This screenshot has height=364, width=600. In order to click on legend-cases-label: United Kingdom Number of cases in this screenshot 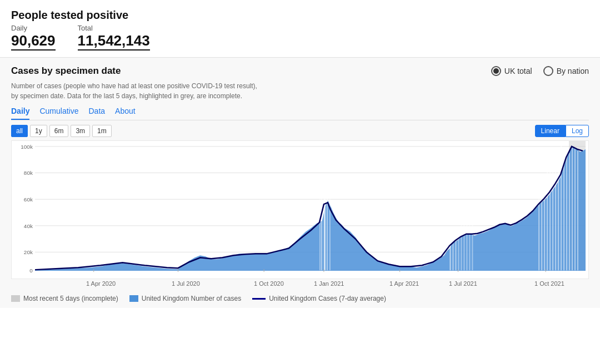, I will do `click(191, 299)`.